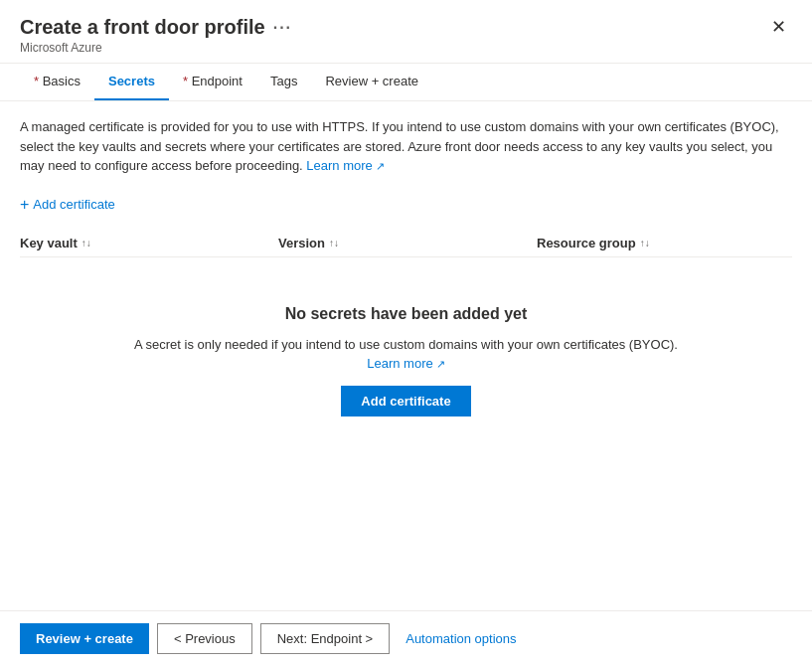 This screenshot has width=812, height=666. I want to click on title-text: Create a front door profile, so click(143, 28).